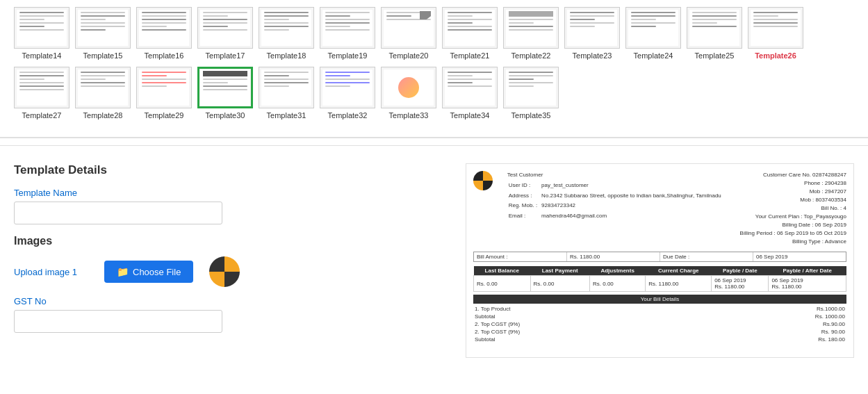  What do you see at coordinates (434, 93) in the screenshot?
I see `template-row-2: Template27 Template28 Template29 Templat…` at bounding box center [434, 93].